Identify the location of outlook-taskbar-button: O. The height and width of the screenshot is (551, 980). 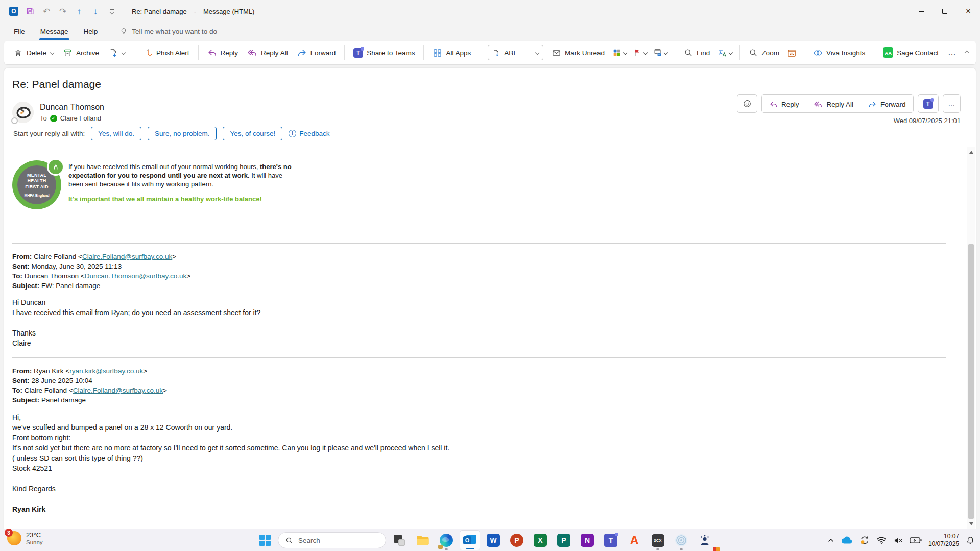
(470, 540).